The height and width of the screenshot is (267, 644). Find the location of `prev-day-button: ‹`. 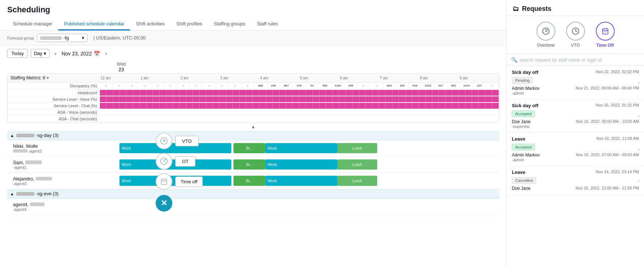

prev-day-button: ‹ is located at coordinates (56, 54).